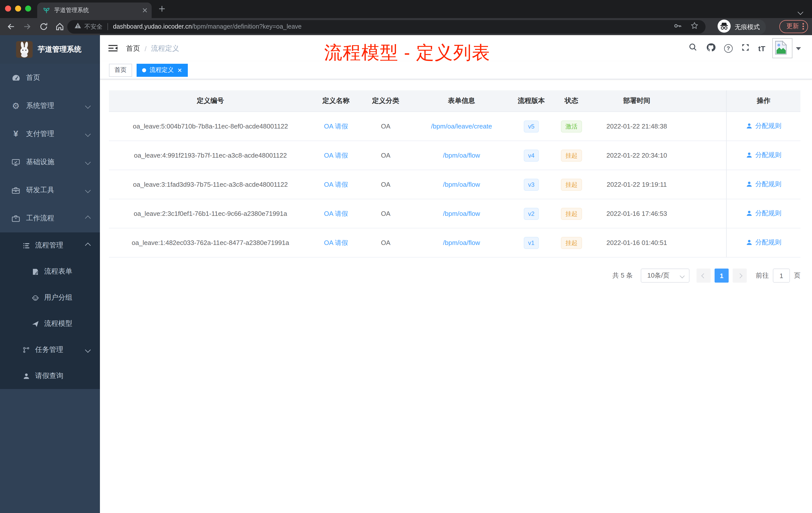 This screenshot has height=513, width=812. I want to click on tags-view: 首页 流程定义, so click(456, 70).